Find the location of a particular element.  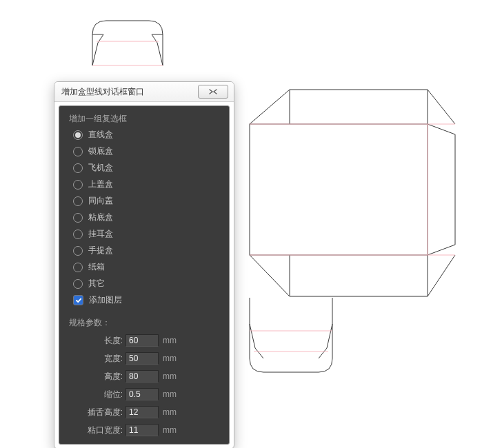

length-input is located at coordinates (142, 340).